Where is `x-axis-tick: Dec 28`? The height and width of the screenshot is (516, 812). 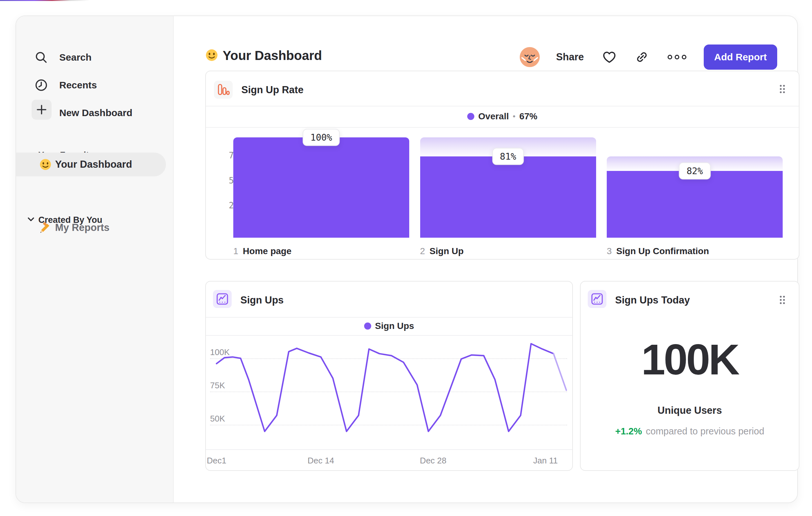
x-axis-tick: Dec 28 is located at coordinates (433, 461).